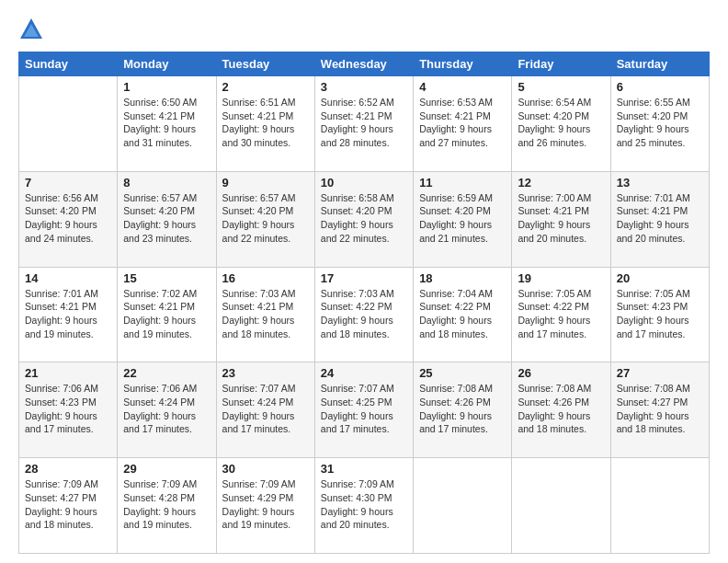 The image size is (728, 563). I want to click on header, so click(364, 29).